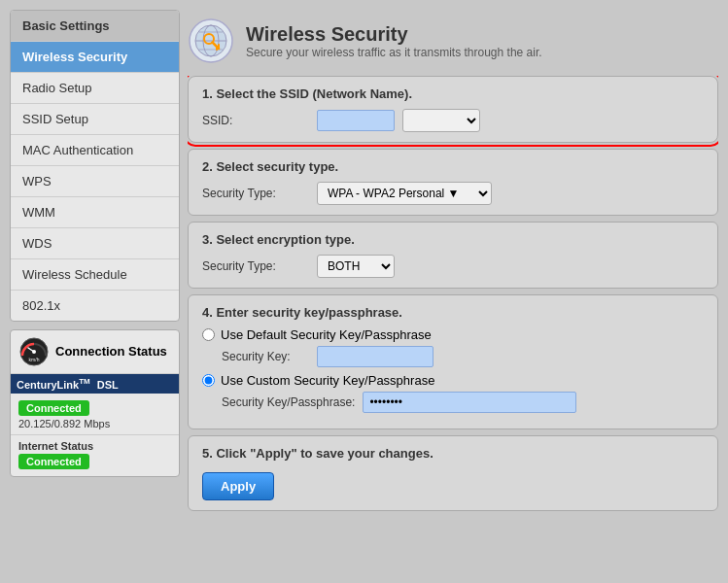 The width and height of the screenshot is (728, 583). I want to click on cs-provider: CenturyLinkTM DSL, so click(95, 384).